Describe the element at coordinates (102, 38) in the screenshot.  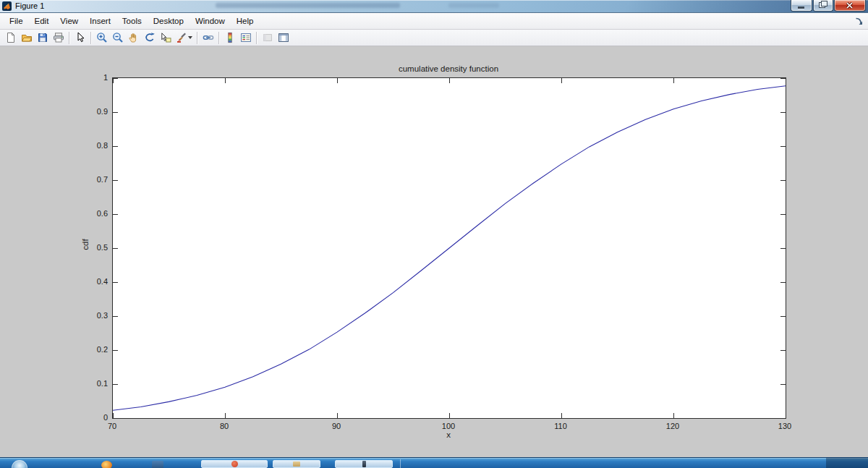
I see `zoom-in-button` at that location.